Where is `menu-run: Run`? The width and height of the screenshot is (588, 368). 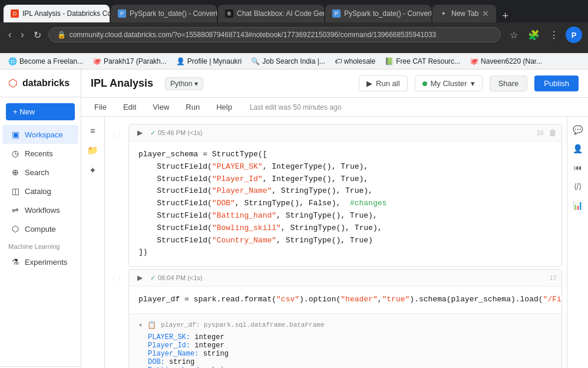
menu-run: Run is located at coordinates (193, 107).